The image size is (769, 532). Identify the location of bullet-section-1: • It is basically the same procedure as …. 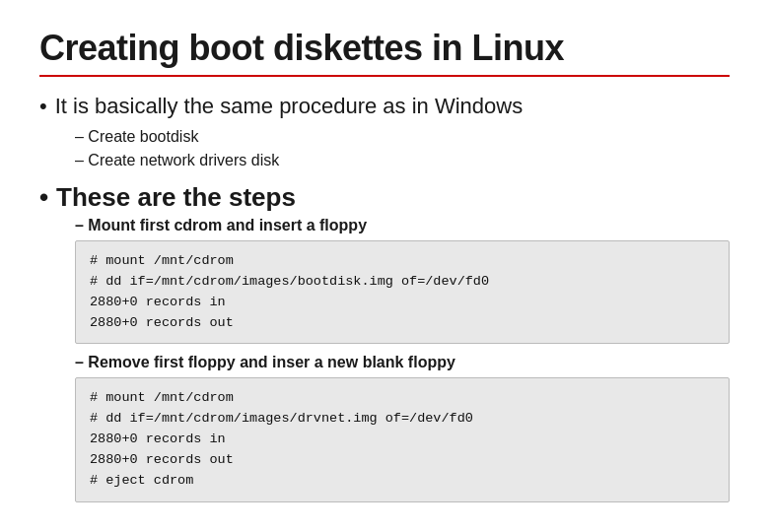
(384, 132).